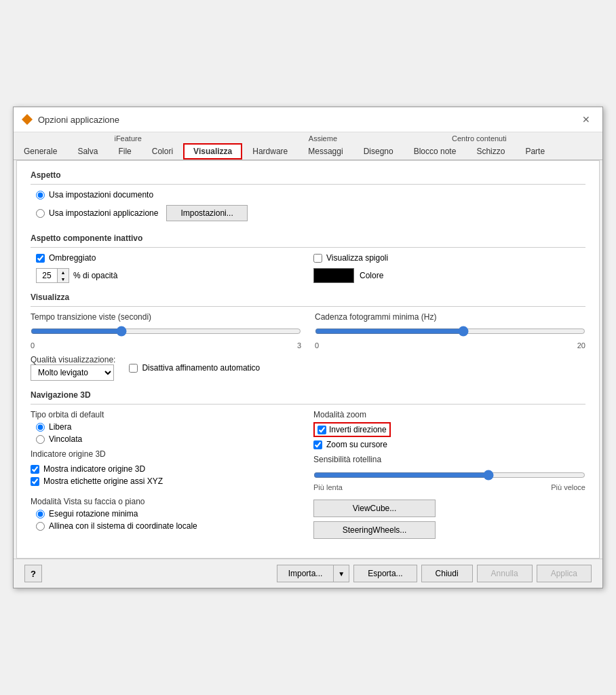 The width and height of the screenshot is (616, 695). I want to click on left-col: Ombreggiato ▲ ▼ % di opacità, so click(172, 268).